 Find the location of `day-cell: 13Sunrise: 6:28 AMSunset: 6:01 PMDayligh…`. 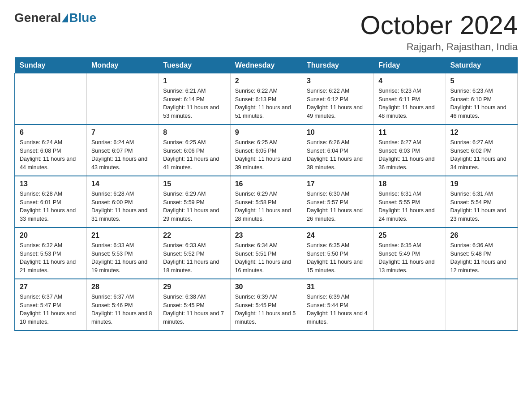

day-cell: 13Sunrise: 6:28 AMSunset: 6:01 PMDayligh… is located at coordinates (51, 201).